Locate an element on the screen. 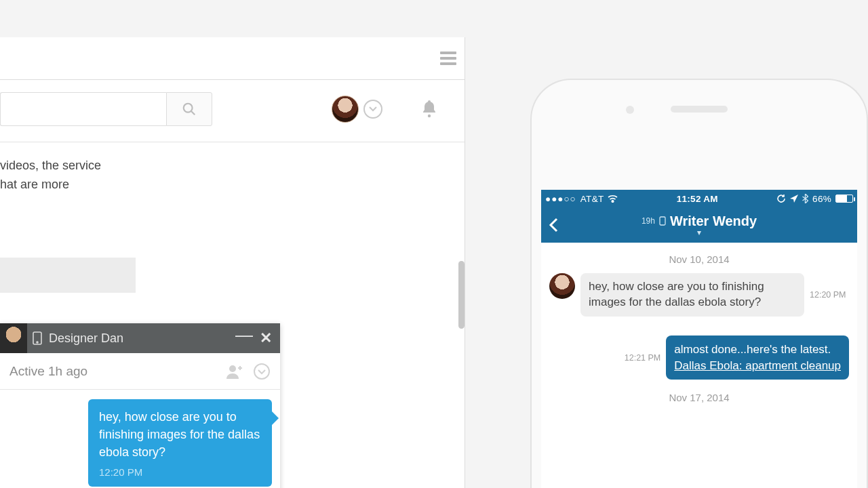  chat-contact-avatar is located at coordinates (14, 338).